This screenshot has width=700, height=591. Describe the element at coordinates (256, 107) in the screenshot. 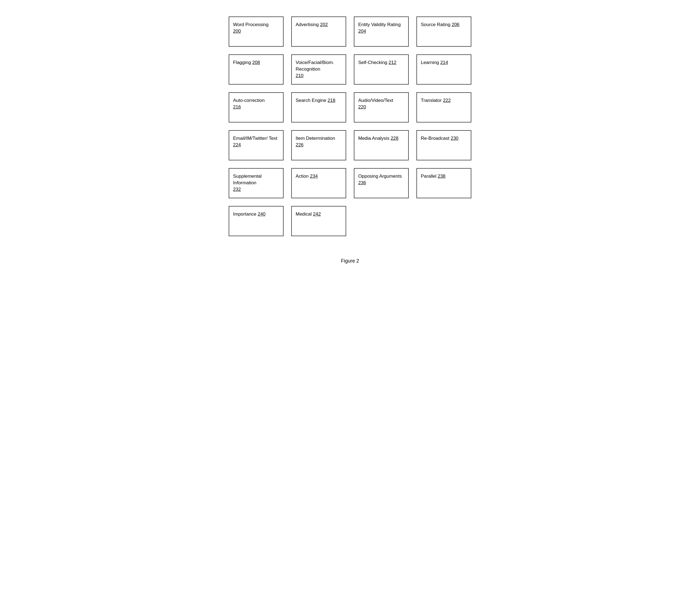

I see `box-216: Auto-correction216` at that location.